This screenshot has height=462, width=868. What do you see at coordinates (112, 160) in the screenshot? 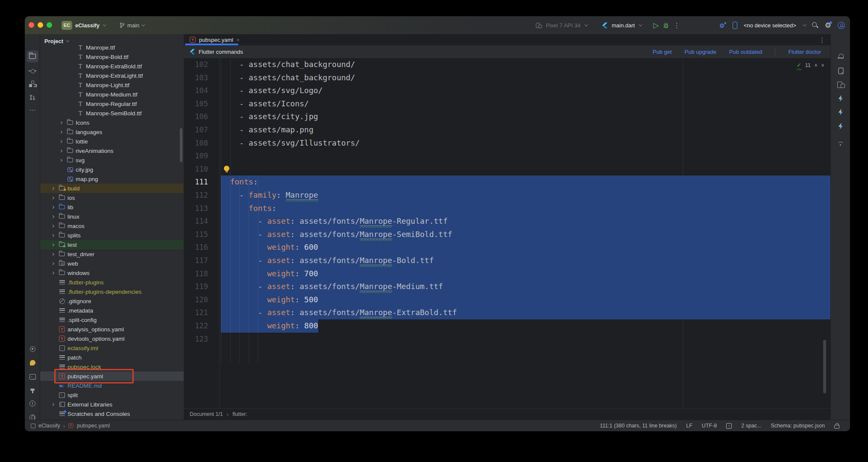
I see `tree-item-svg: svg` at bounding box center [112, 160].